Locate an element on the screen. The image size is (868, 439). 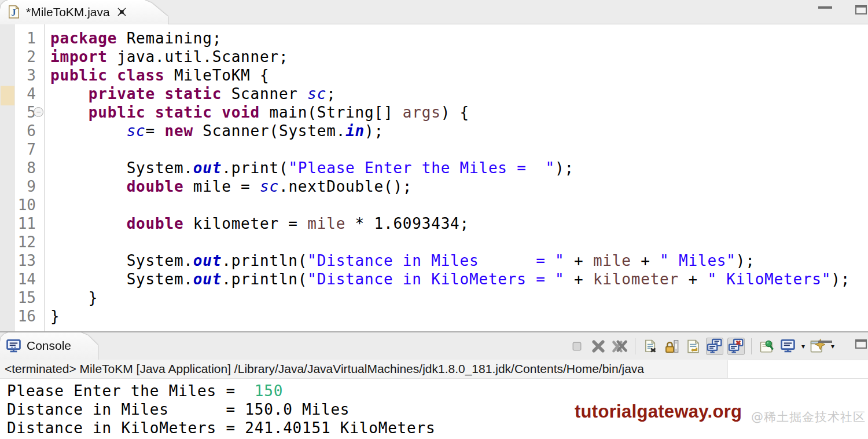
console-output-line: Please Enter the Miles = 150 is located at coordinates (437, 391).